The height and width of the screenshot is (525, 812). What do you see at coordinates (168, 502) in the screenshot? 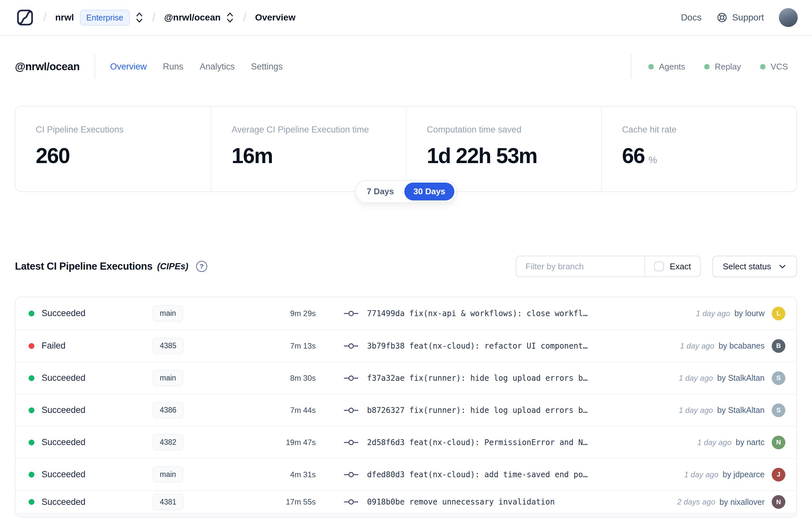
I see `branch-badge: 4381` at bounding box center [168, 502].